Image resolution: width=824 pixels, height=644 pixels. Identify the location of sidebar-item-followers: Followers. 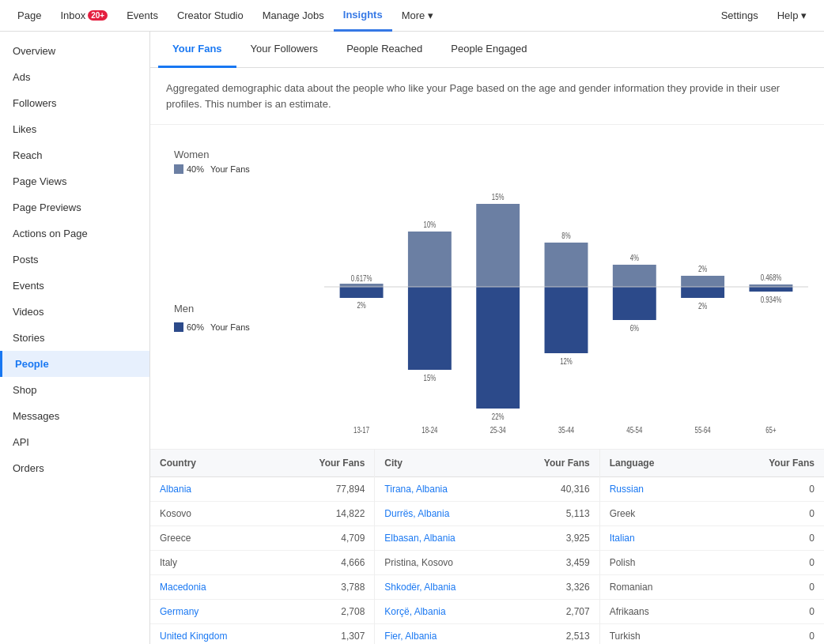
(74, 103).